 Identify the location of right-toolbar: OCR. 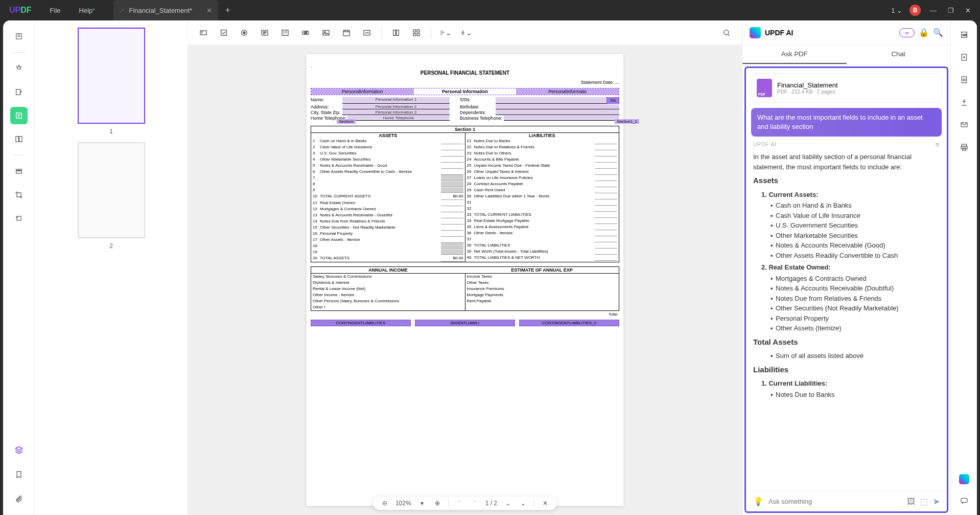
(964, 268).